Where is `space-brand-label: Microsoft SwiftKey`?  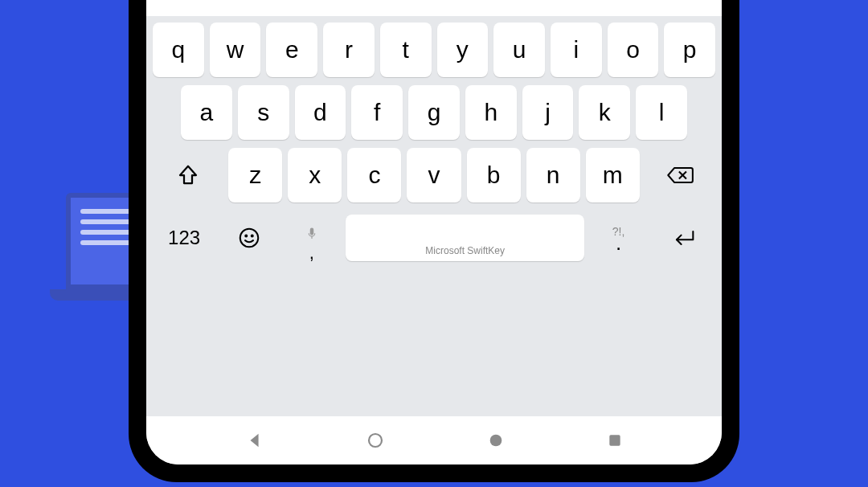 space-brand-label: Microsoft SwiftKey is located at coordinates (465, 251).